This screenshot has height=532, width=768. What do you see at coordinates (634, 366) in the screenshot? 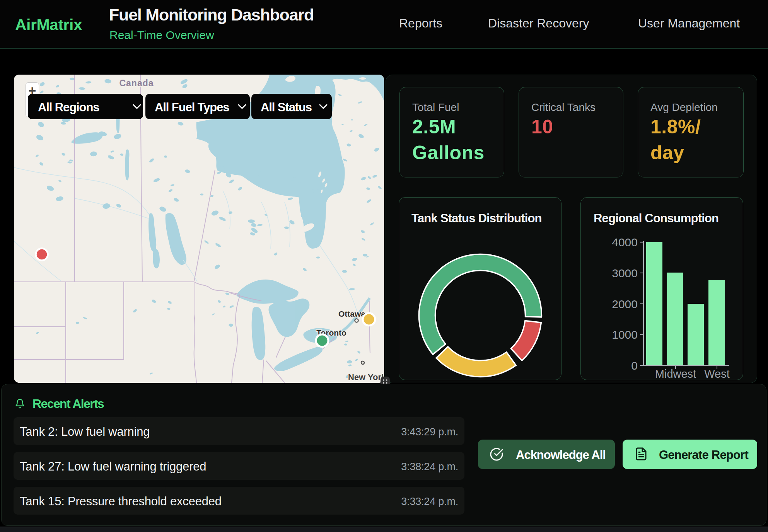
I see `svg-text: 0` at bounding box center [634, 366].